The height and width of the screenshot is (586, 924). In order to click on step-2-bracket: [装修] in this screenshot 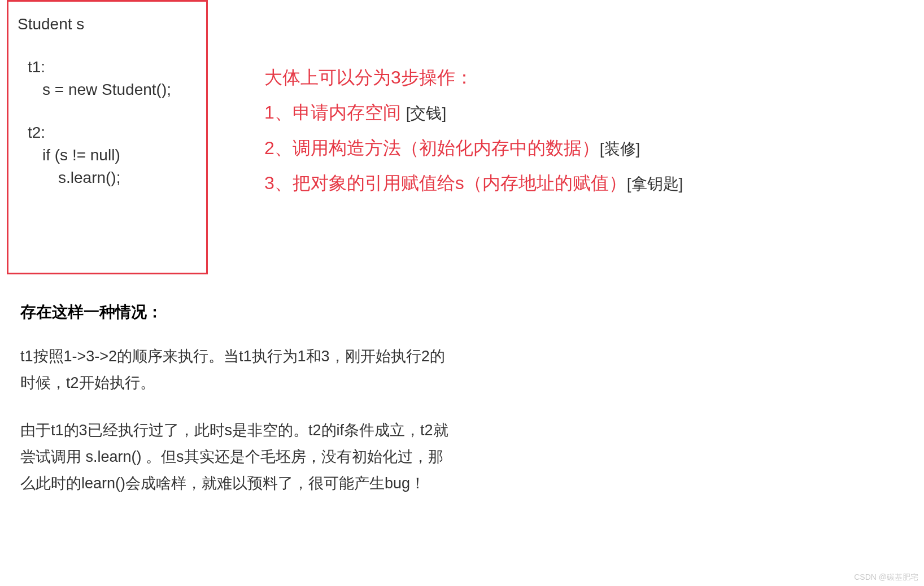, I will do `click(620, 149)`.